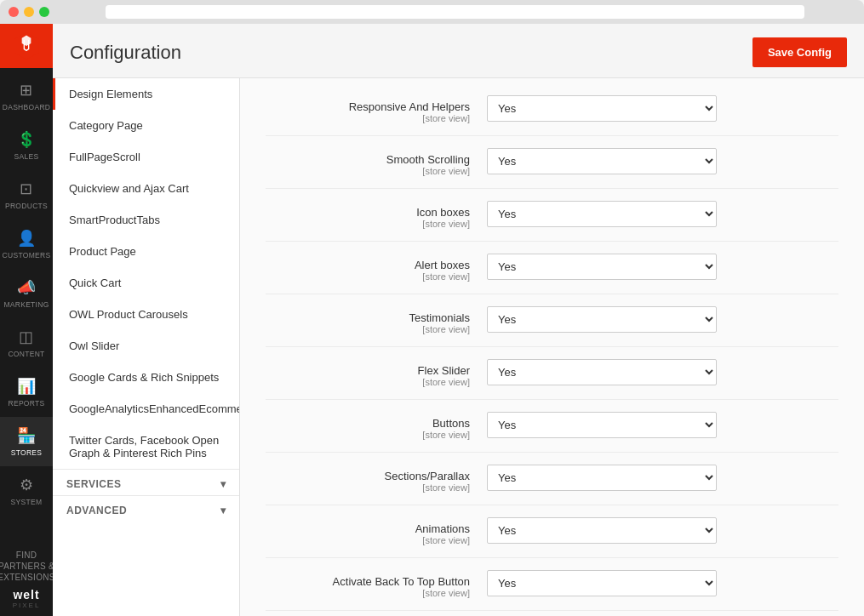  What do you see at coordinates (26, 189) in the screenshot?
I see `products-icon: ⊡` at bounding box center [26, 189].